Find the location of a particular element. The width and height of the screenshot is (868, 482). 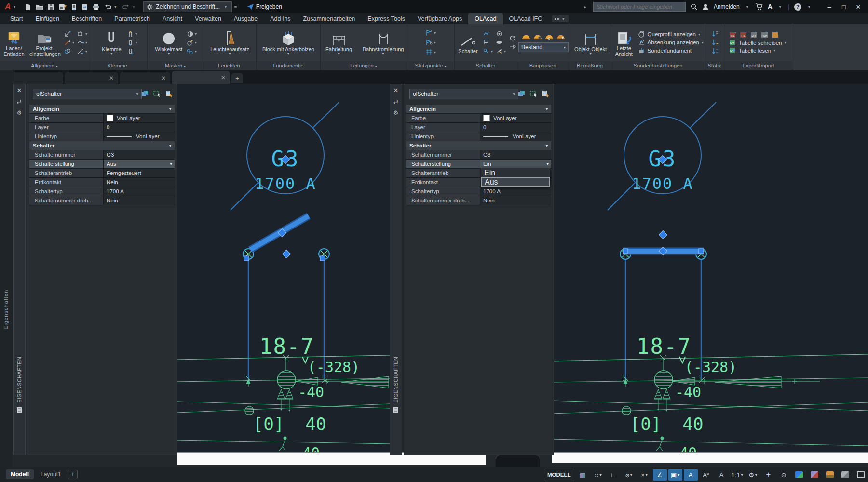

layout-tab-modell: Modell is located at coordinates (20, 474).